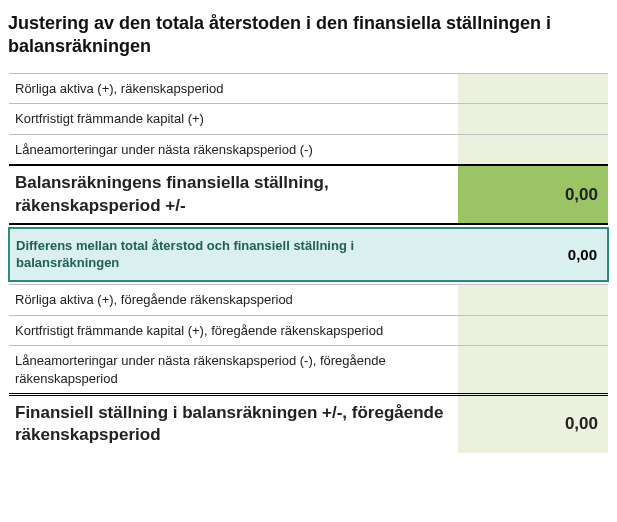 This screenshot has width=617, height=522. What do you see at coordinates (308, 330) in the screenshot?
I see `table-row: Kortfristigt främmande kapital (+), före…` at bounding box center [308, 330].